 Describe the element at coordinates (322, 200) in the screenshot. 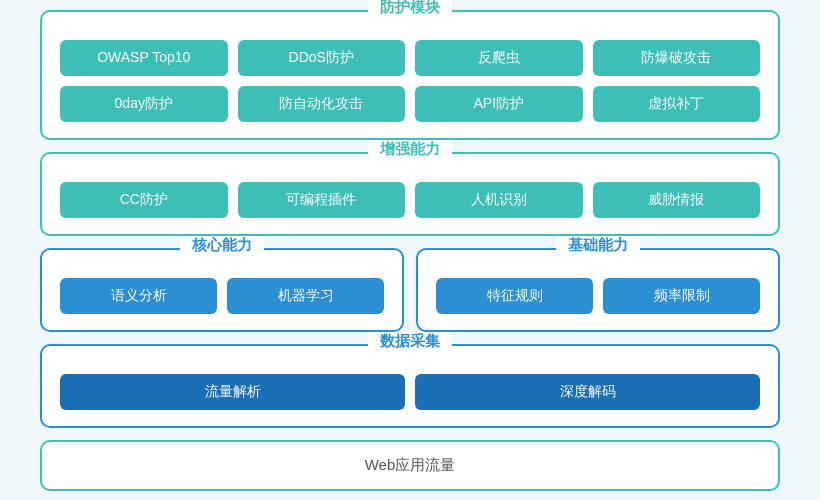

I see `programmable-plugin-btn: 可编程插件` at that location.